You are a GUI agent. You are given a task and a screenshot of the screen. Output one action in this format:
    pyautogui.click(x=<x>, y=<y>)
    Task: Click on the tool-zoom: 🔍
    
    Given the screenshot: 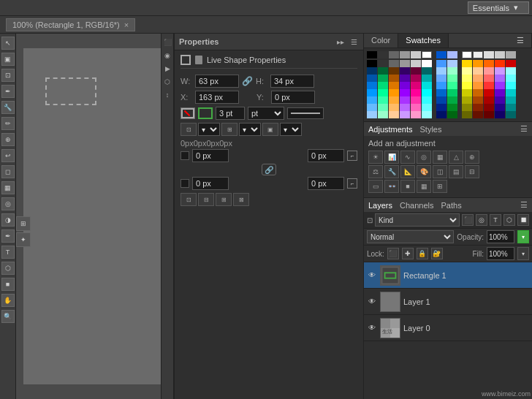 What is the action you would take?
    pyautogui.click(x=8, y=316)
    